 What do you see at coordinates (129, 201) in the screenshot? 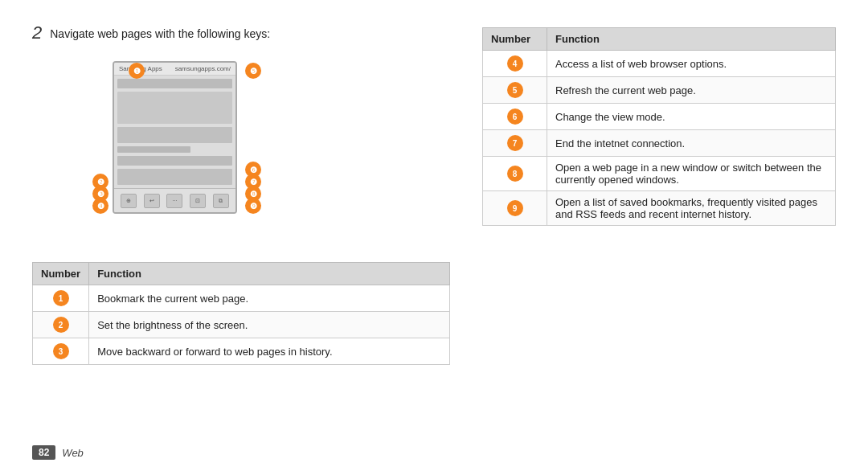
I see `toolbar-btn-1: ⊕` at bounding box center [129, 201].